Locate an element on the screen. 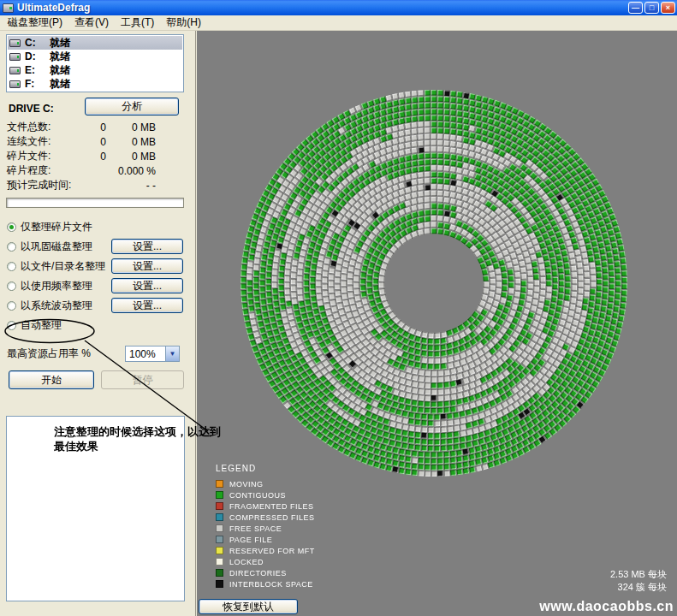 The width and height of the screenshot is (677, 616). drive-row-c: C:就绪 is located at coordinates (95, 43).